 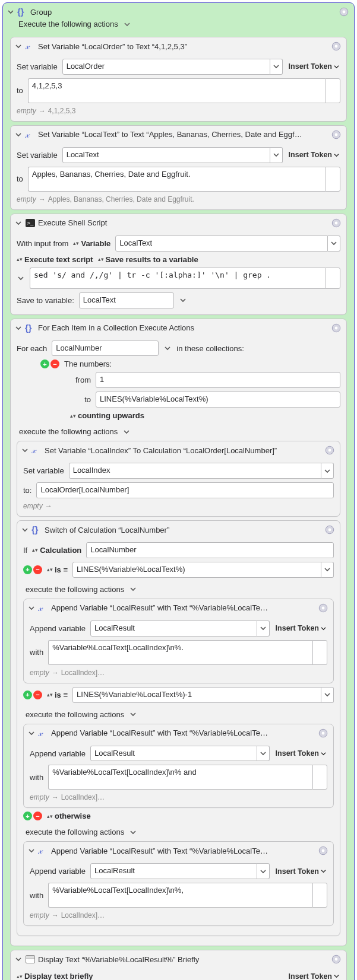 What do you see at coordinates (178, 327) in the screenshot?
I see `action-header: {} For Each Item in a Collection Execute…` at bounding box center [178, 327].